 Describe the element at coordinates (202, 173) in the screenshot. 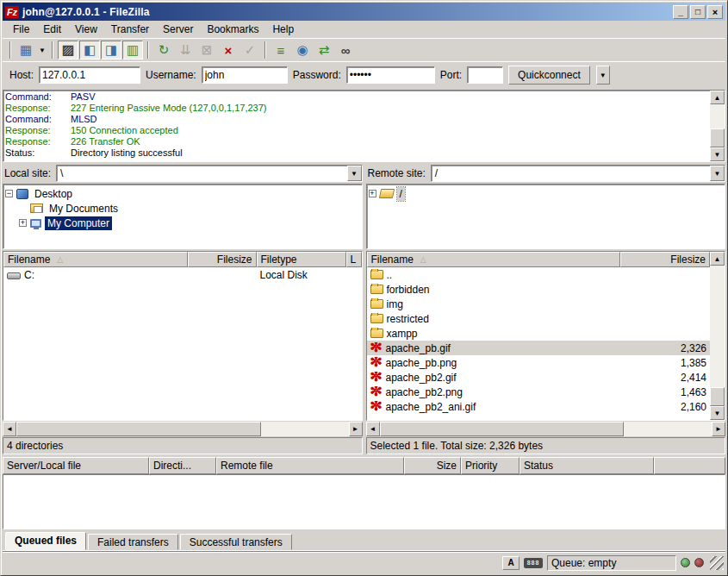

I see `local-site-value: \` at that location.